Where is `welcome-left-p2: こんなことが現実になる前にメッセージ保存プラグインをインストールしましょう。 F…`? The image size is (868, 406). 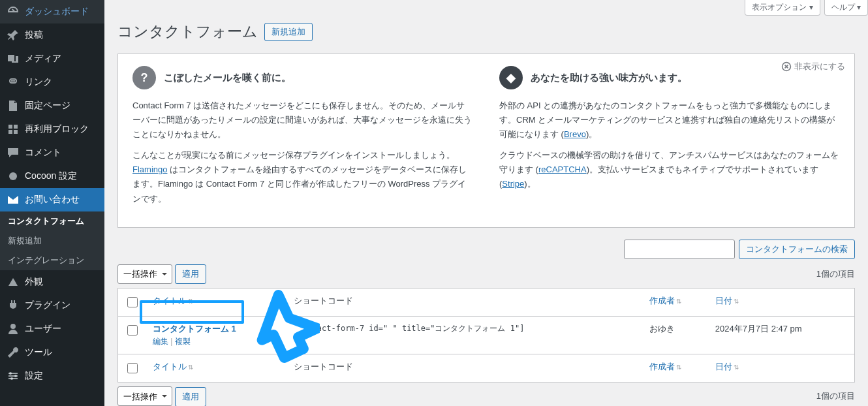 welcome-left-p2: こんなことが現実になる前にメッセージ保存プラグインをインストールしましょう。 F… is located at coordinates (303, 177).